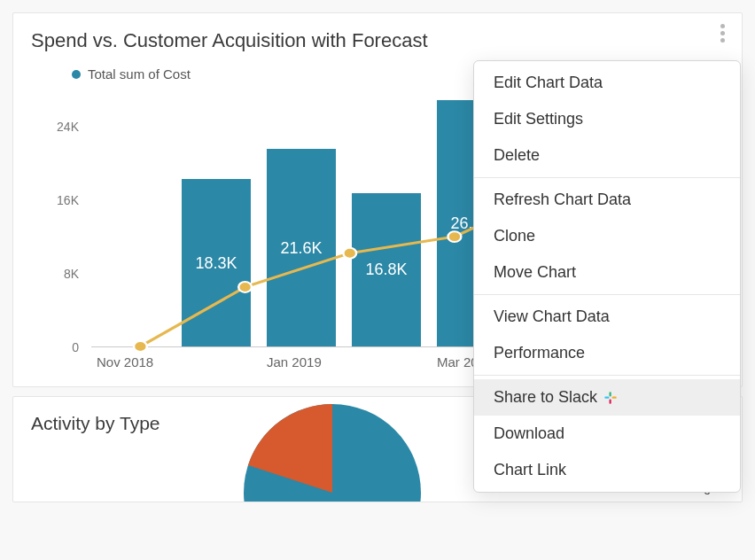  What do you see at coordinates (139, 74) in the screenshot?
I see `legend-label: Total sum of Cost` at bounding box center [139, 74].